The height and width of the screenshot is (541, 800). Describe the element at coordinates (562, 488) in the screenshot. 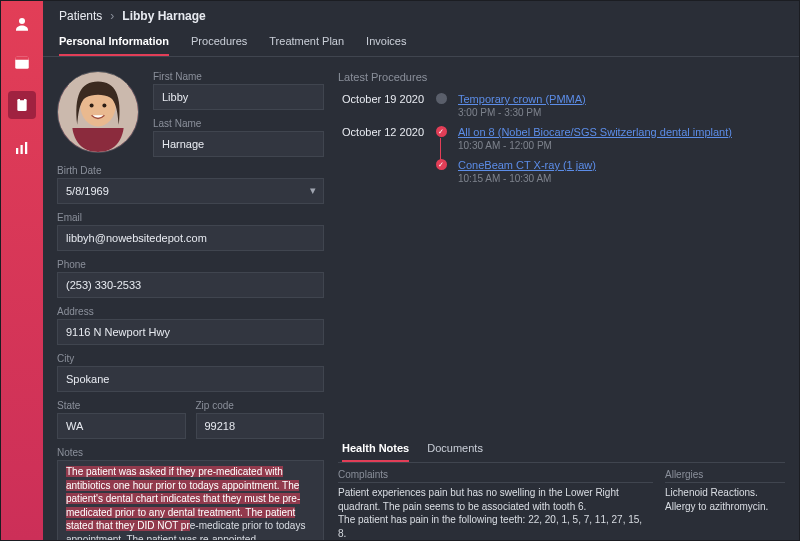

I see `bottom-panel: Health Notes Documents Complaints Patien…` at that location.